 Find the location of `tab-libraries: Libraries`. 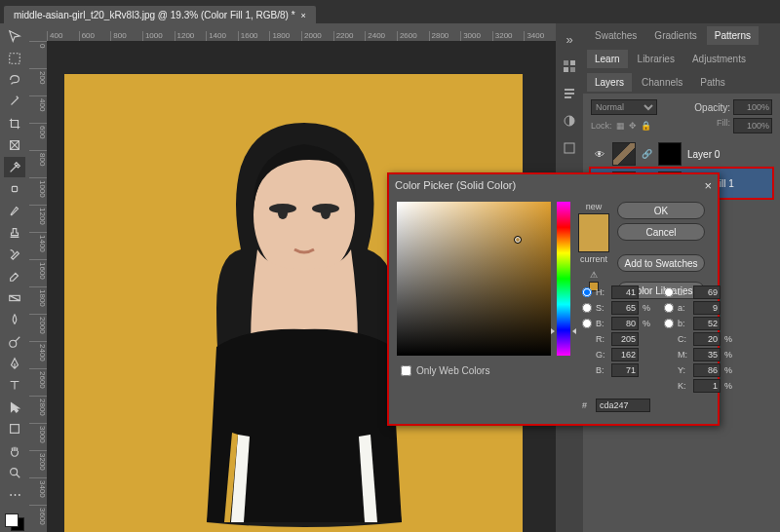

tab-libraries: Libraries is located at coordinates (656, 58).